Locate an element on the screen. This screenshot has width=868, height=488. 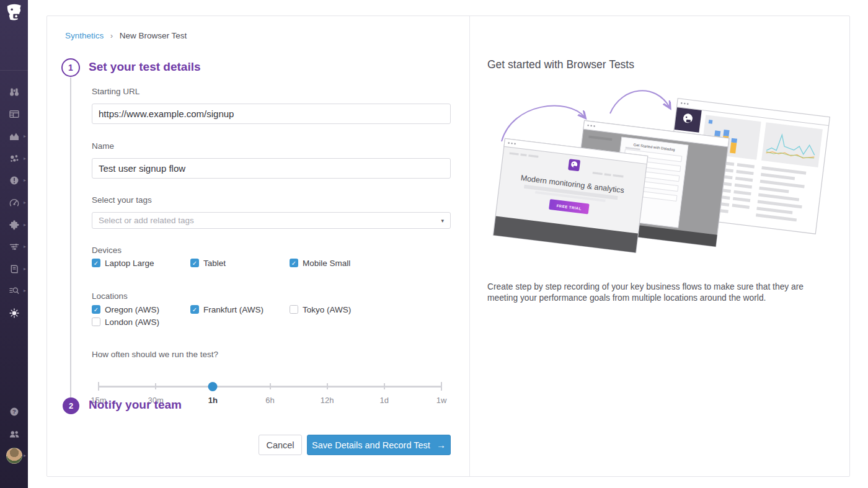
frequency-option-12h: 12h is located at coordinates (327, 401).